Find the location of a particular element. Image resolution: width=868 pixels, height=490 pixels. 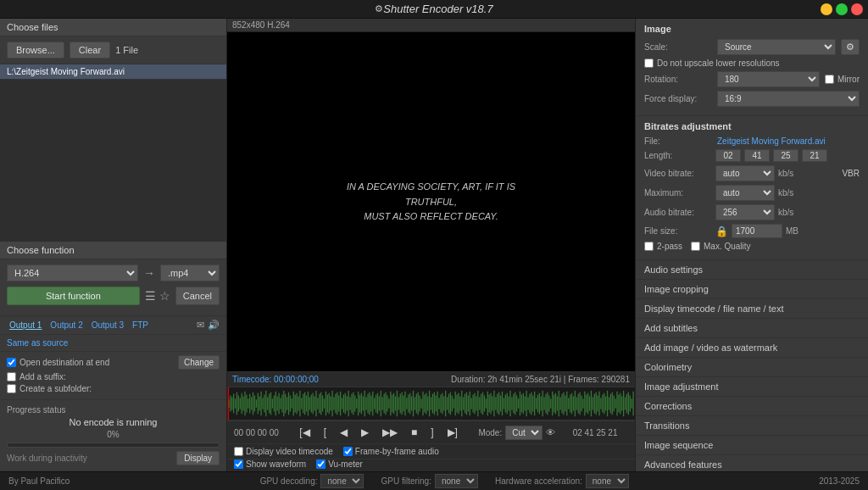

display-button: Display is located at coordinates (198, 458).